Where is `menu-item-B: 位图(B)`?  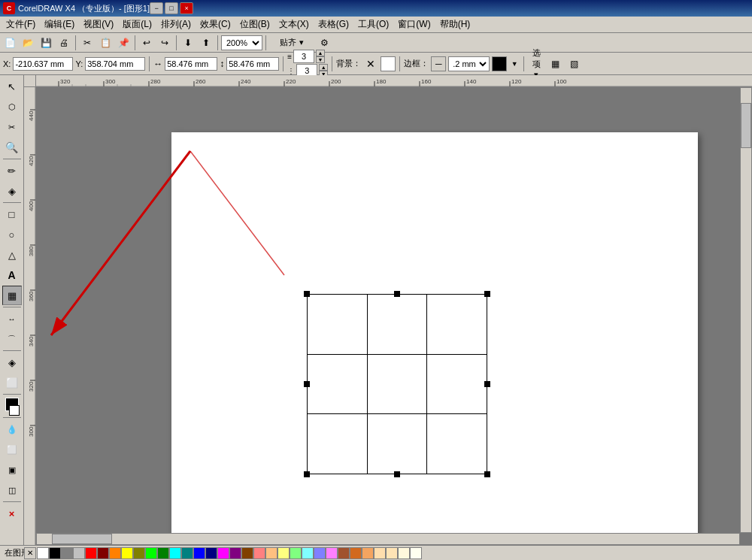 menu-item-B: 位图(B) is located at coordinates (255, 24).